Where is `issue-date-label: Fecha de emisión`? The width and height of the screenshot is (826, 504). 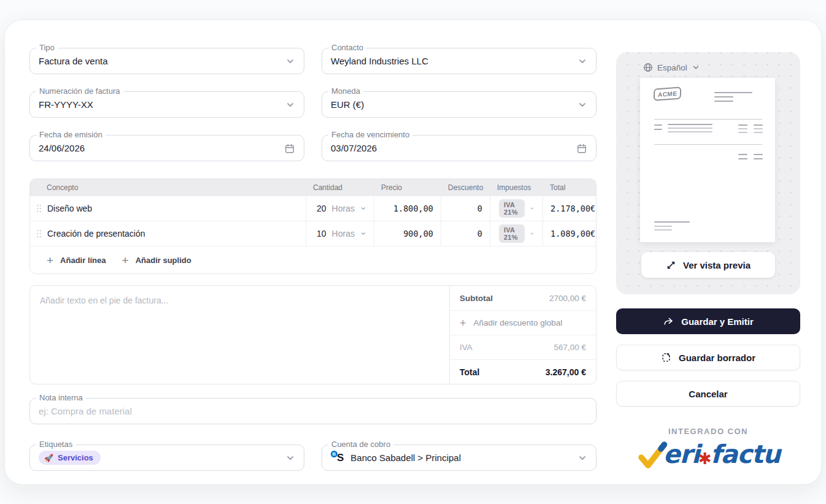 issue-date-label: Fecha de emisión is located at coordinates (71, 135).